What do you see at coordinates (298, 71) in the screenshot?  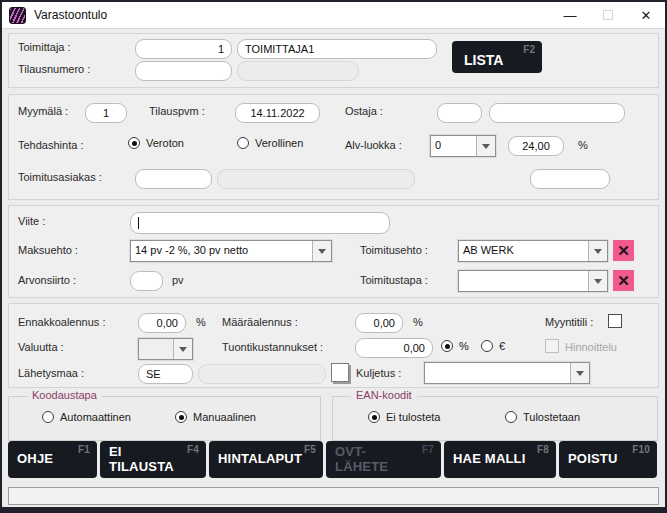 I see `tilausnumero-name-field` at bounding box center [298, 71].